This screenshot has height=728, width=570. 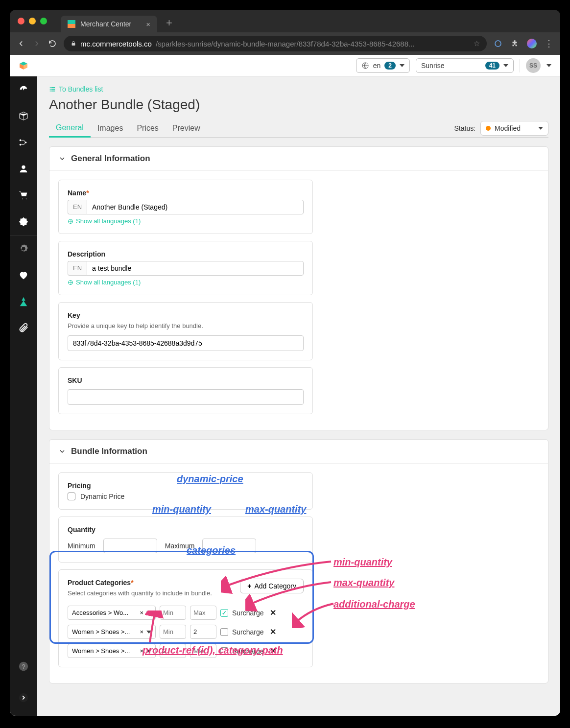 I want to click on close-window-icon, so click(x=21, y=21).